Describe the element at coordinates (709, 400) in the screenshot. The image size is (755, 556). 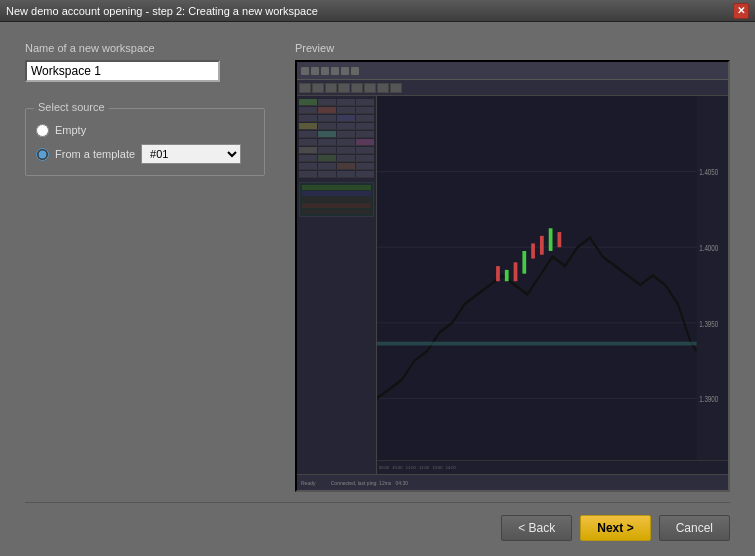
I see `svg-text: 1.3900` at that location.